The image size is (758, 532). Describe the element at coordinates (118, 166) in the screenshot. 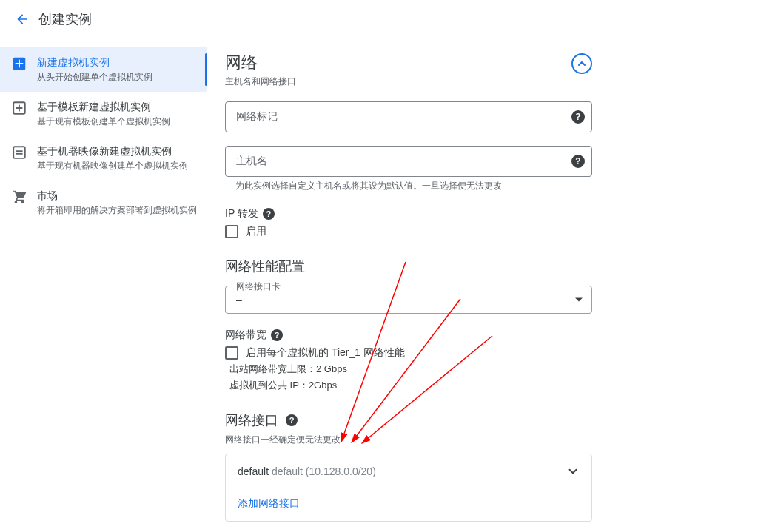

I see `sidebar-item-desc: 基于现有机器映像创建单个虚拟机实例` at that location.